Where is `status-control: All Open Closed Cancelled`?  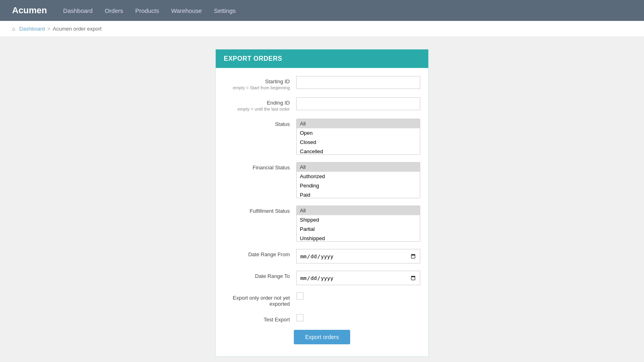
status-control: All Open Closed Cancelled is located at coordinates (358, 137).